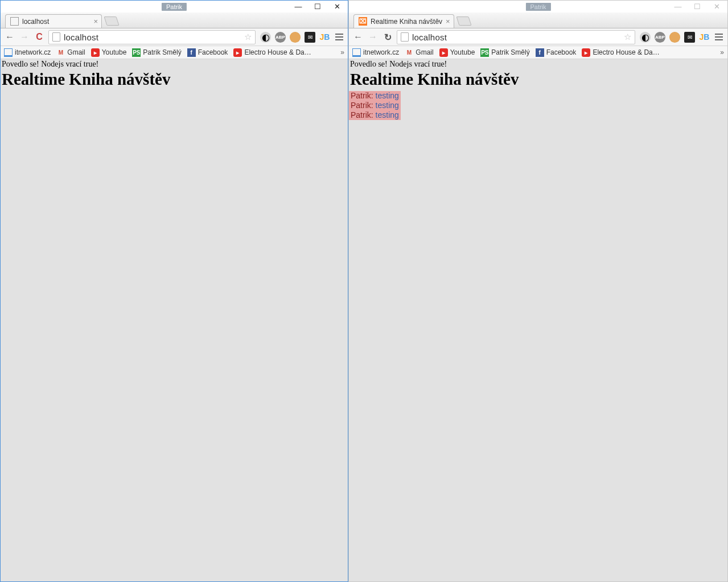  I want to click on tabstrip: ⌧ Realtime Kniha návštěv ×, so click(538, 20).